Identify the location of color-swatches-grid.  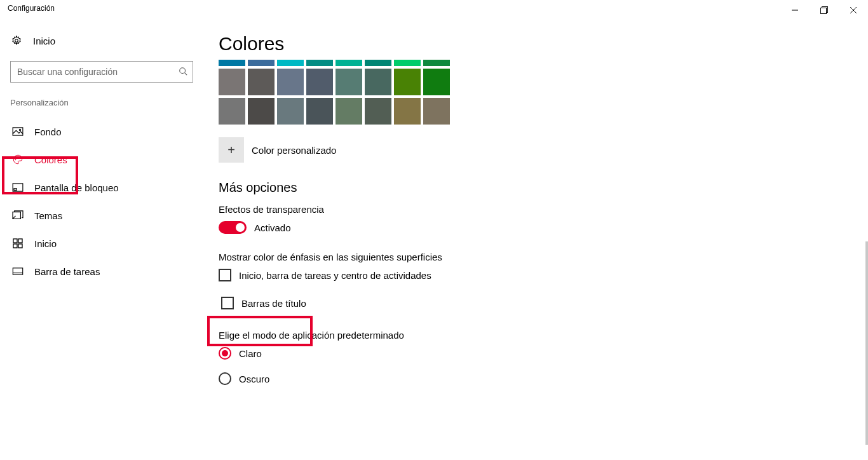
(536, 92).